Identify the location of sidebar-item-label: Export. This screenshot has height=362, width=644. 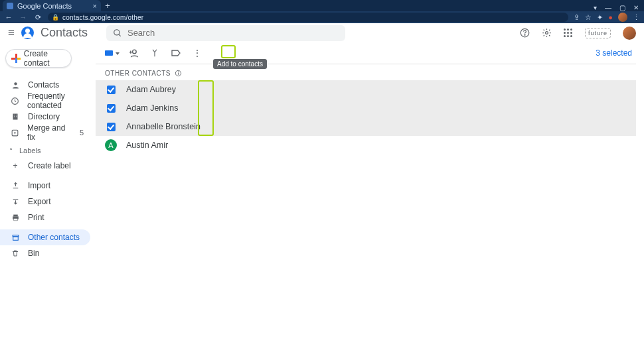
(40, 202).